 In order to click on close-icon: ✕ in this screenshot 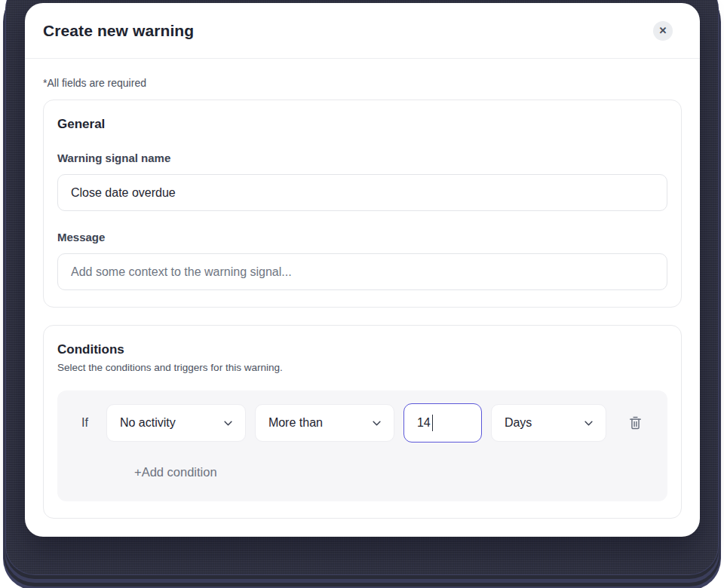, I will do `click(664, 30)`.